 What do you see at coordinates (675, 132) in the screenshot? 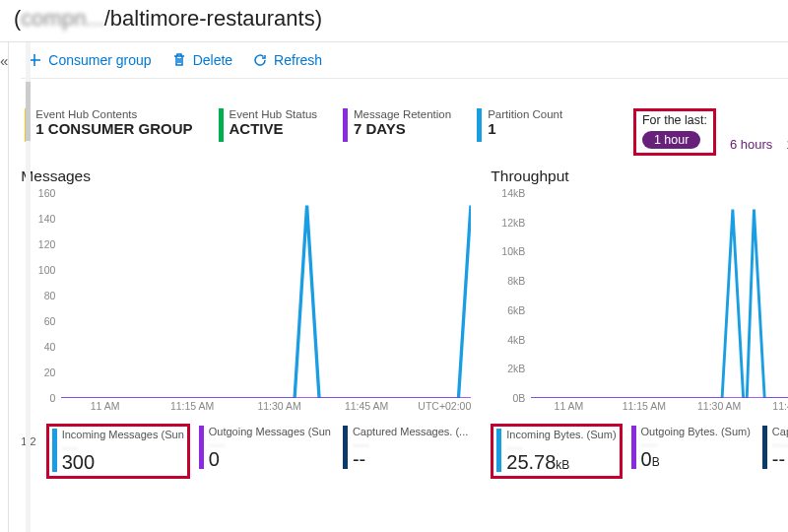
I see `time-range-highlight: For the last: 1 hour` at bounding box center [675, 132].